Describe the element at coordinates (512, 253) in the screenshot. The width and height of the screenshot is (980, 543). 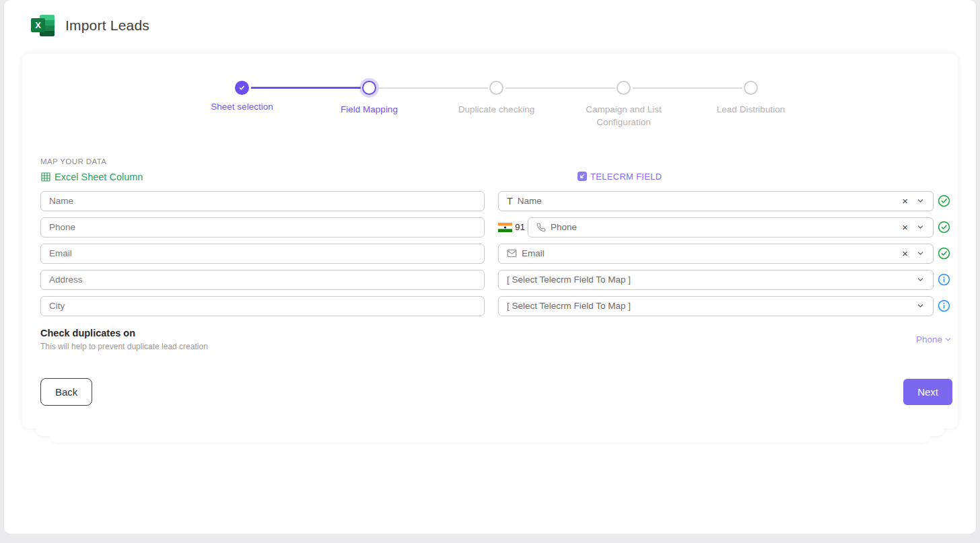
I see `mail-icon` at that location.